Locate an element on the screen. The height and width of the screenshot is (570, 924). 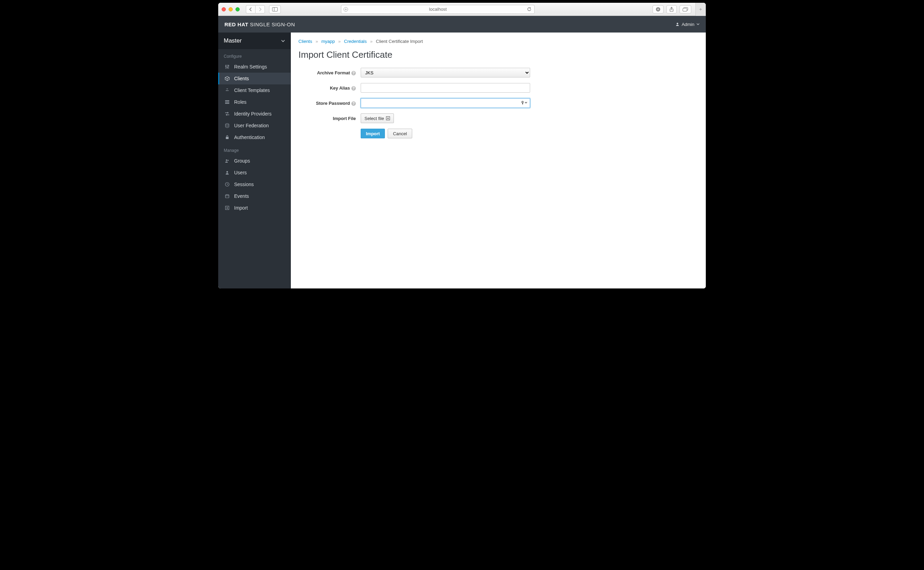
user-menu: Admin is located at coordinates (687, 25).